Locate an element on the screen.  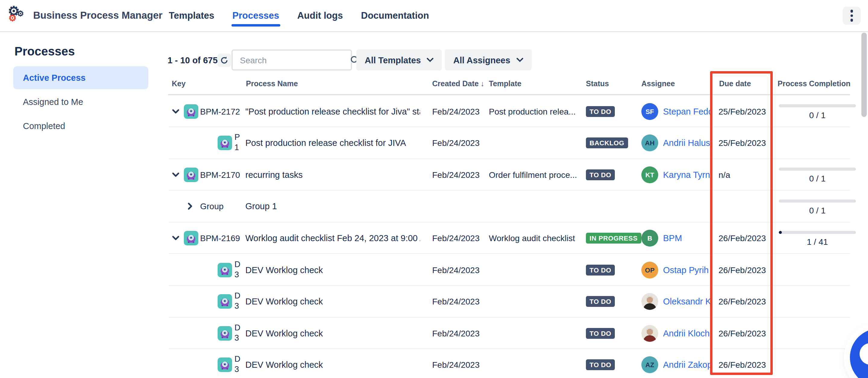
refresh-button is located at coordinates (224, 60).